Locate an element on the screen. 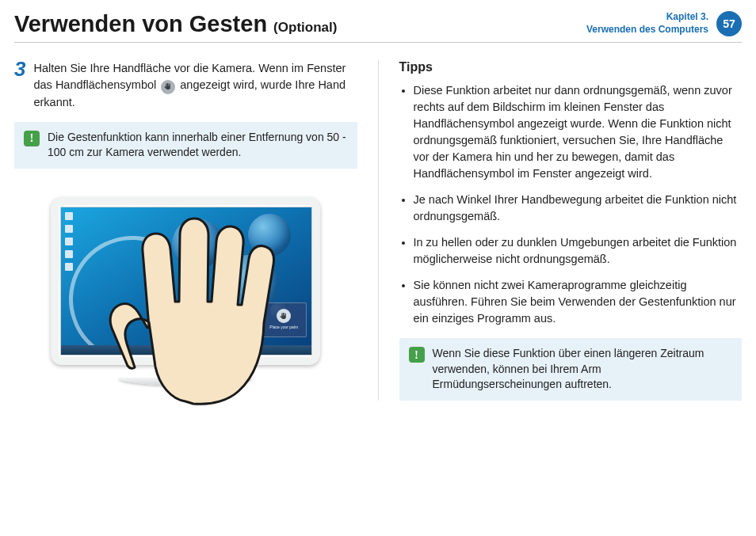 The height and width of the screenshot is (536, 756). list-item: Diese Funktion arbeitet nur dann ordnung… is located at coordinates (578, 132).